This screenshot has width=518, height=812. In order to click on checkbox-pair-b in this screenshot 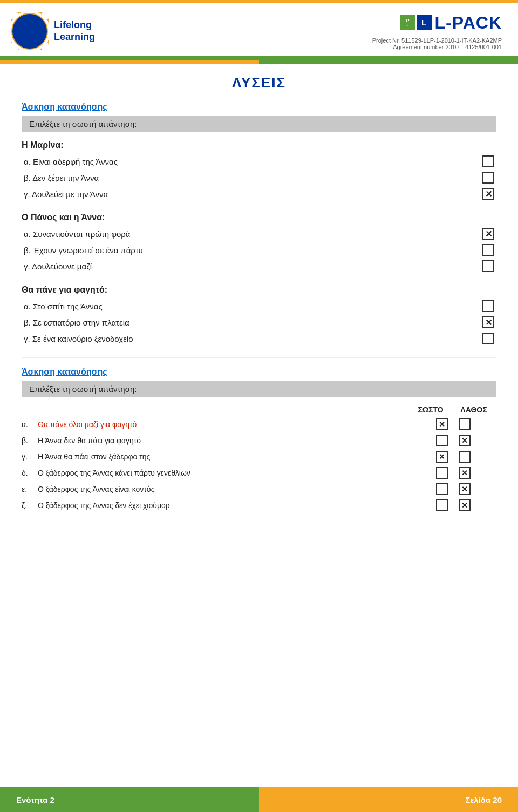, I will do `click(453, 441)`.